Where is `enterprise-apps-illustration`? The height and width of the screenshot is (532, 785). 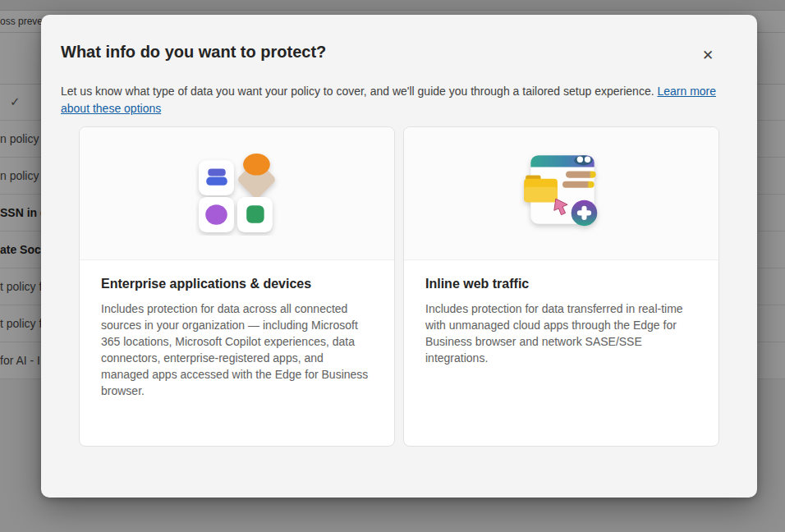
enterprise-apps-illustration is located at coordinates (236, 194).